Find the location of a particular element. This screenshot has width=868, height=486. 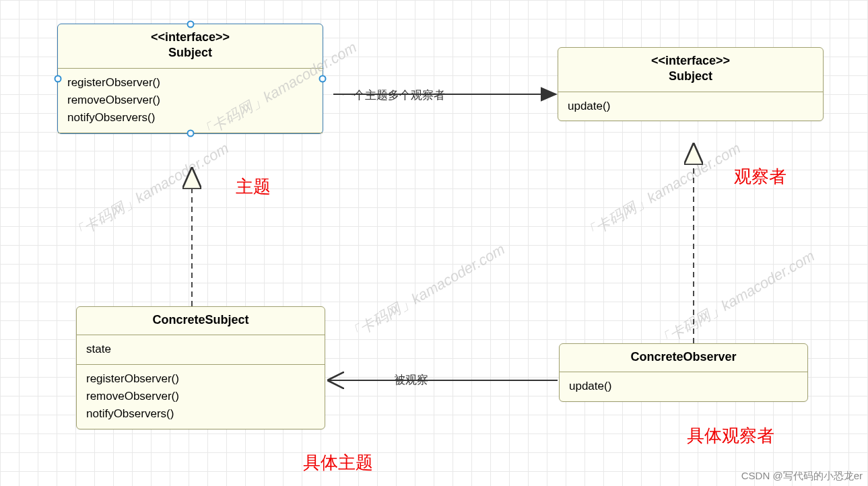

subject-interface-box: <<interface>> Subject registerObserver()… is located at coordinates (190, 79).